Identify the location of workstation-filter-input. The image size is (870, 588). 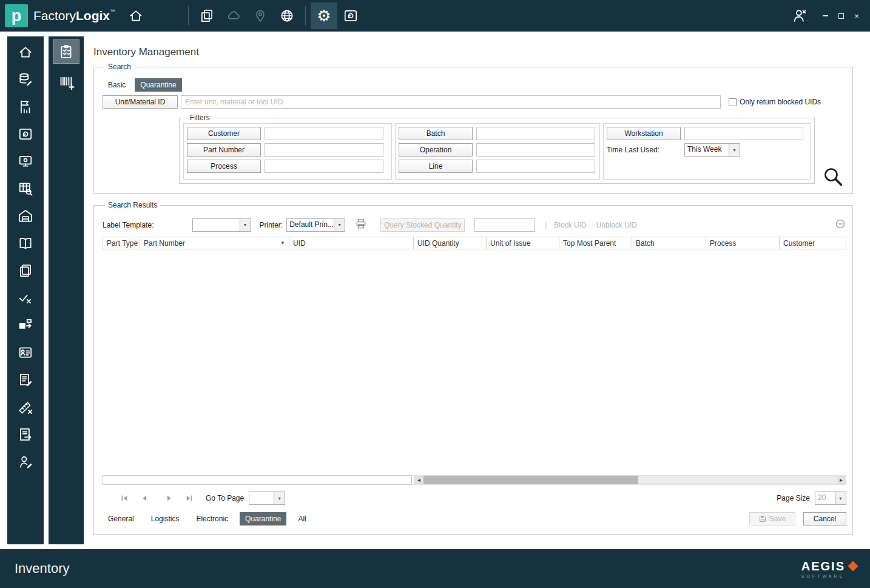
(744, 133).